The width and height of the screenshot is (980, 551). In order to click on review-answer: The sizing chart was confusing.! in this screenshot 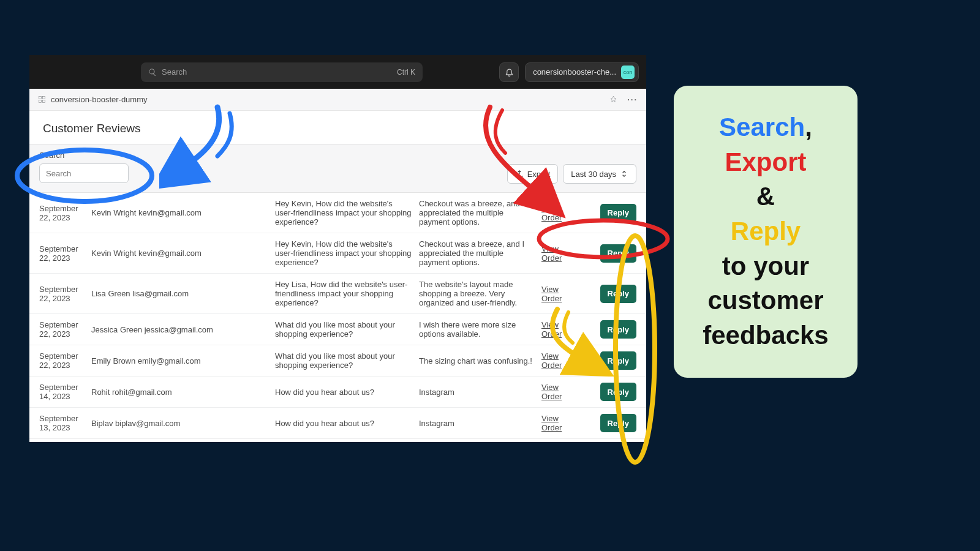, I will do `click(480, 361)`.